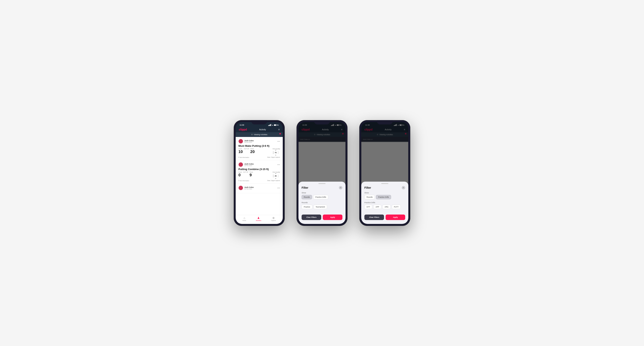 Image resolution: width=644 pixels, height=346 pixels. What do you see at coordinates (378, 207) in the screenshot?
I see `chip-app-3: APP` at bounding box center [378, 207].